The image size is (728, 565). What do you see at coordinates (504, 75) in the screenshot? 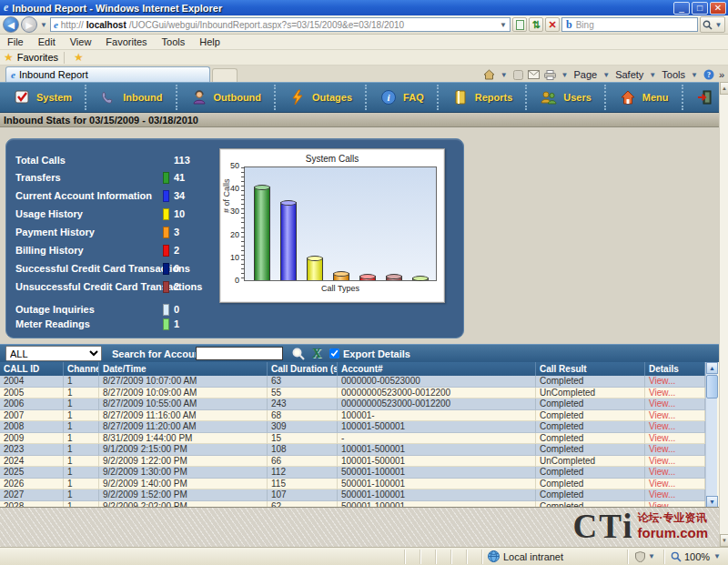
I see `home-dropdown-icon: ▼` at bounding box center [504, 75].